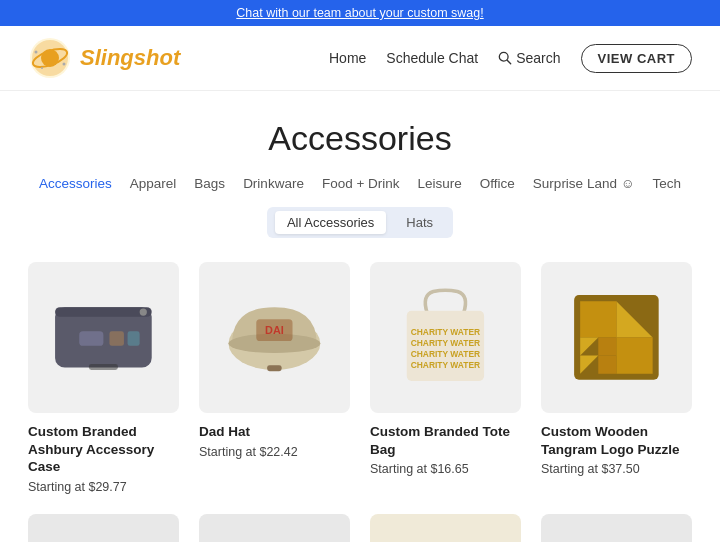 This screenshot has width=720, height=542. I want to click on product-card-0: Custom Branded Ashbury Accessory Case St…, so click(104, 378).